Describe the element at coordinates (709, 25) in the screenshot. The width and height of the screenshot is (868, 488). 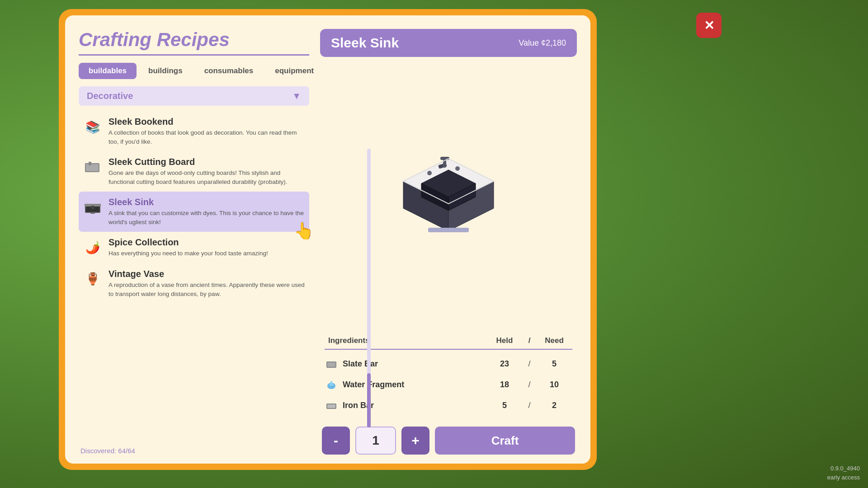
I see `close-button: ✕` at that location.